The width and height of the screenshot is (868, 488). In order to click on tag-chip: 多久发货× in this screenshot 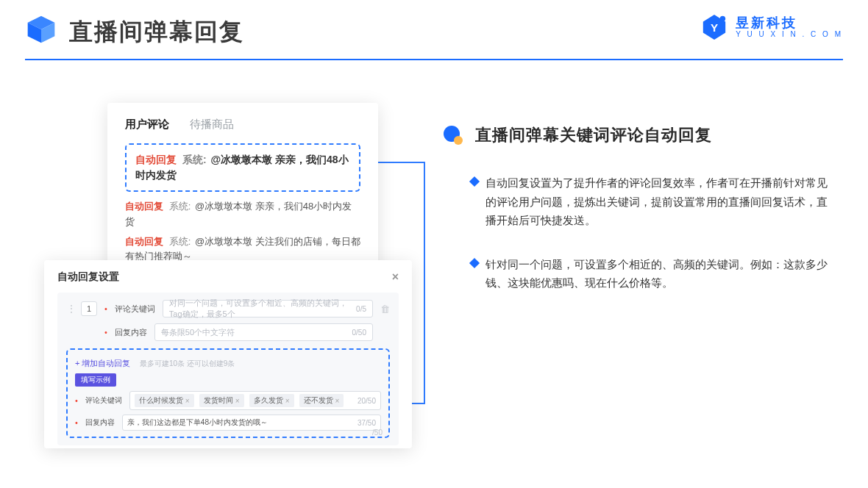, I will do `click(272, 401)`.